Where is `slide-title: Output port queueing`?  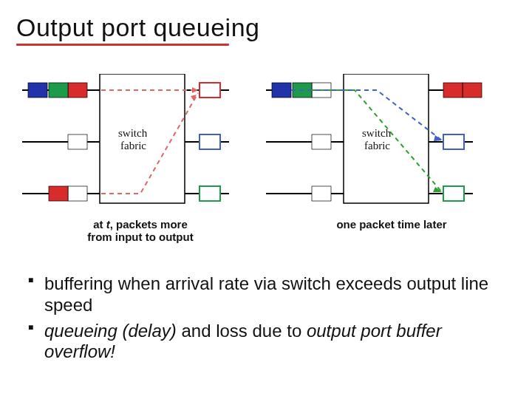 slide-title: Output port queueing is located at coordinates (272, 28).